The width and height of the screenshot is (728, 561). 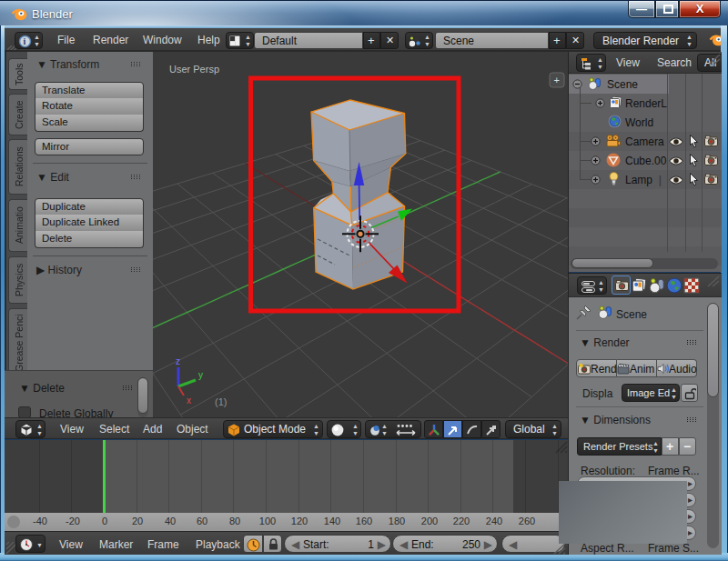 What do you see at coordinates (189, 400) in the screenshot?
I see `svg-text: x` at bounding box center [189, 400].